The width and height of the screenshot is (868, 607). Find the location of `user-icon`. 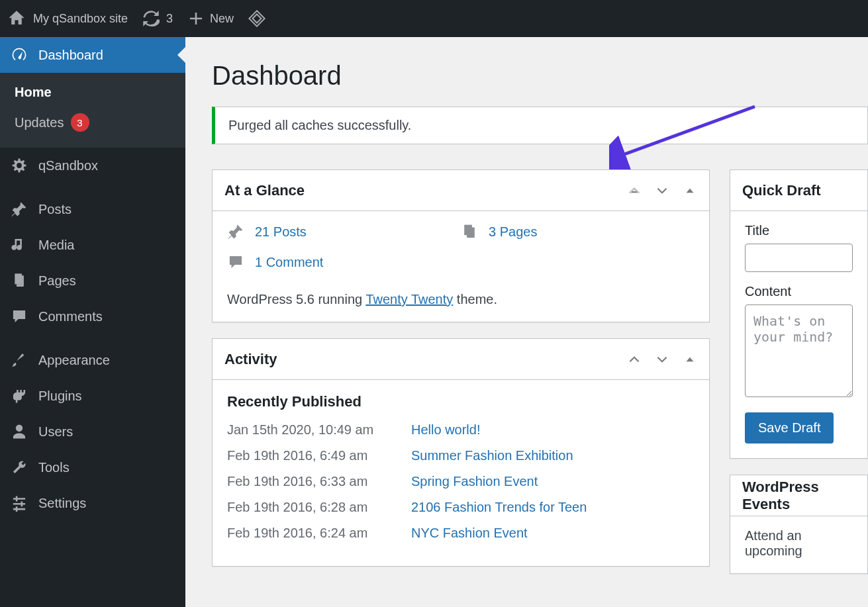

user-icon is located at coordinates (19, 432).